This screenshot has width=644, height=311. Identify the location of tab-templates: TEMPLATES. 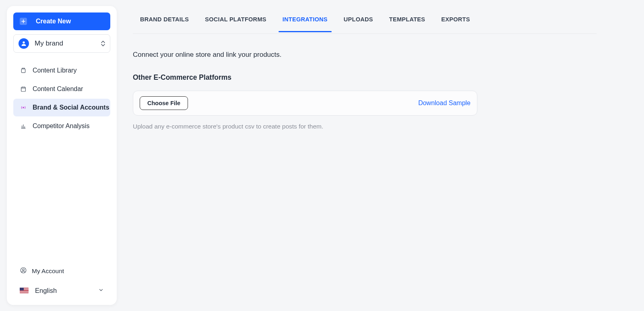
(407, 24).